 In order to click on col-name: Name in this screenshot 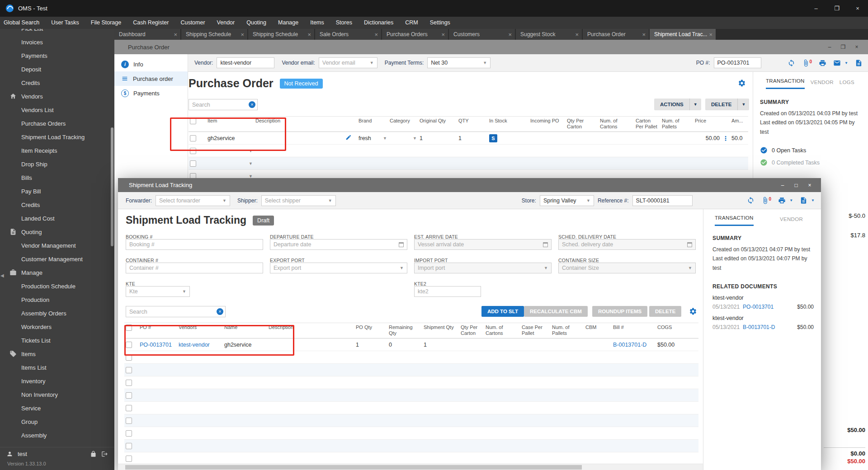, I will do `click(245, 331)`.